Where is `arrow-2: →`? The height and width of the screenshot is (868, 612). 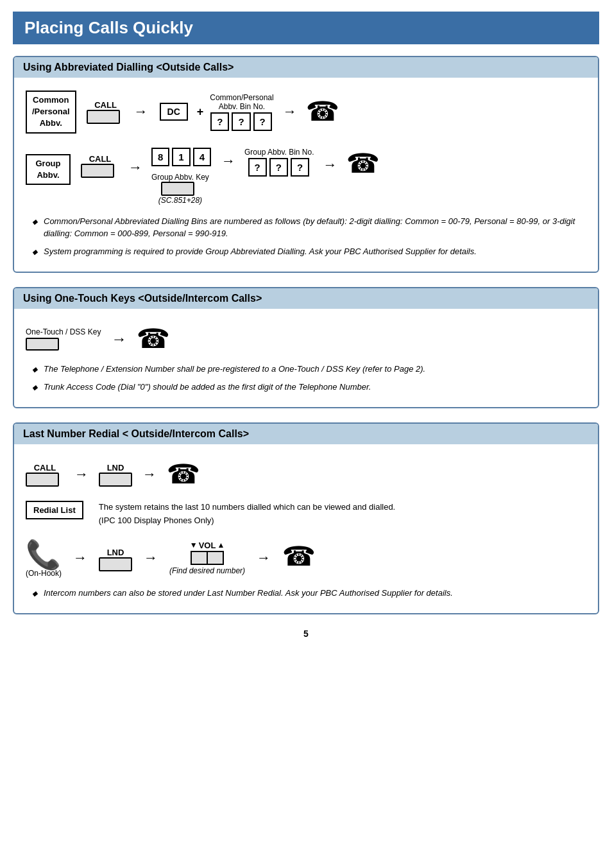
arrow-2: → is located at coordinates (290, 112).